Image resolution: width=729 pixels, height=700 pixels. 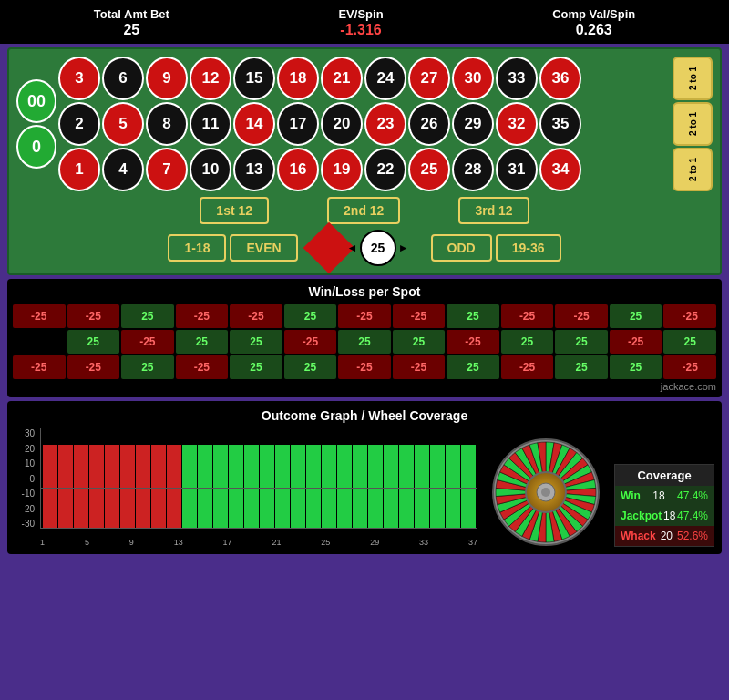 I want to click on num-cell: 25, so click(x=429, y=170).